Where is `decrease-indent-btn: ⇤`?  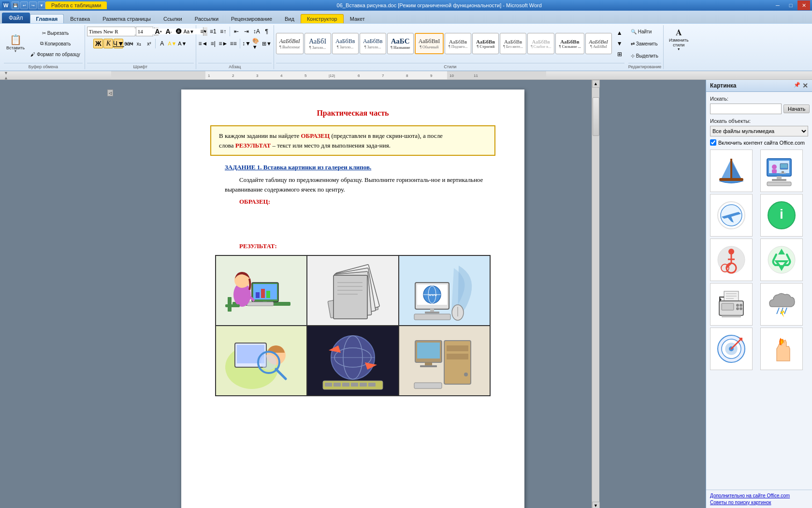
decrease-indent-btn: ⇤ is located at coordinates (236, 31).